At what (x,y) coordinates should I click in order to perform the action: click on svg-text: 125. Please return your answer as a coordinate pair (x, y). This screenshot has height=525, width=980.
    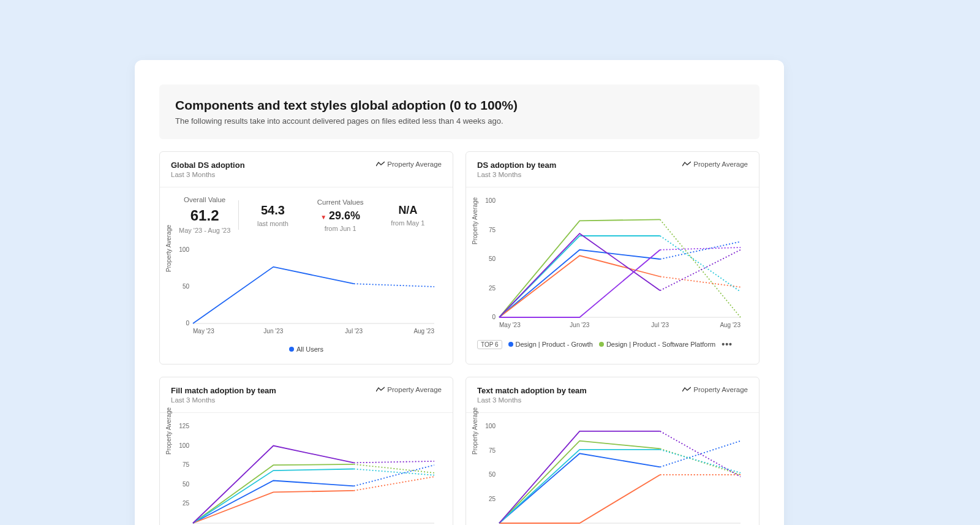
    Looking at the image, I should click on (184, 426).